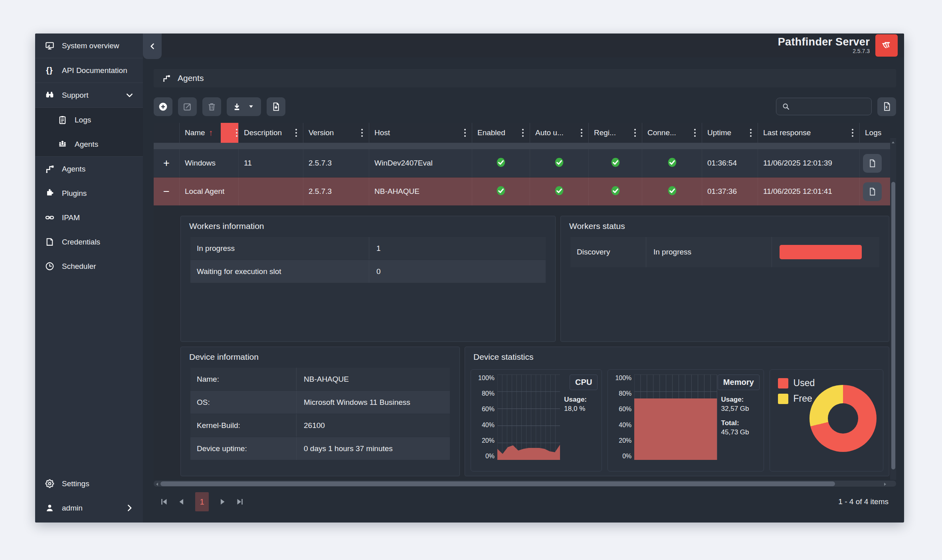 This screenshot has height=560, width=942. What do you see at coordinates (525, 108) in the screenshot?
I see `grid-toolbar: x` at bounding box center [525, 108].